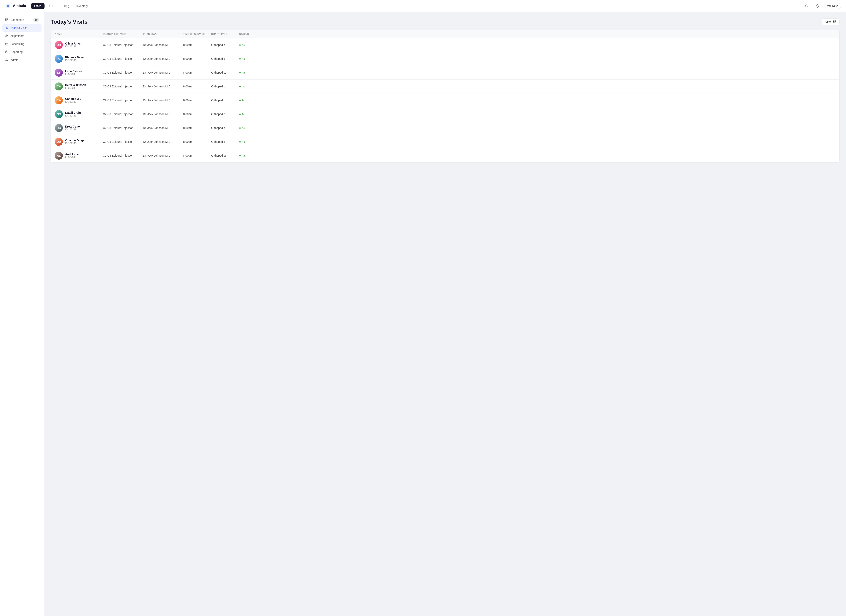  Describe the element at coordinates (22, 36) in the screenshot. I see `sidebar-item-all-patients: All patients` at that location.